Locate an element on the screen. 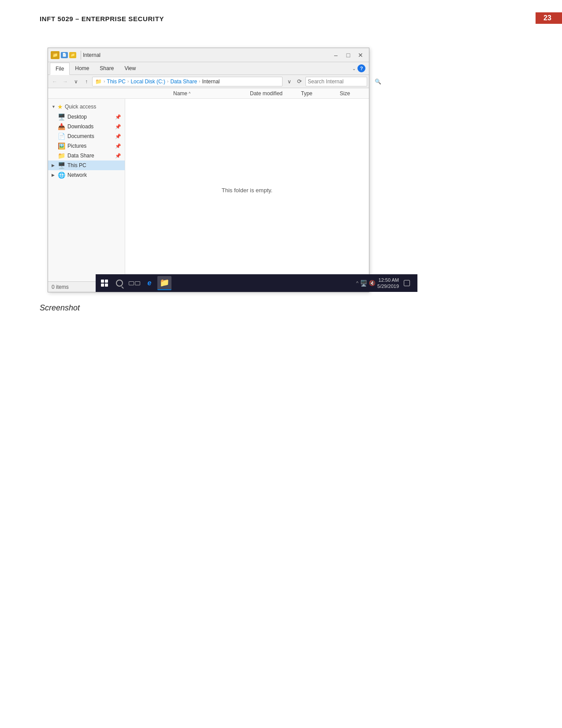 This screenshot has width=562, height=728. network-tray-icon: 🖥️ is located at coordinates (364, 283).